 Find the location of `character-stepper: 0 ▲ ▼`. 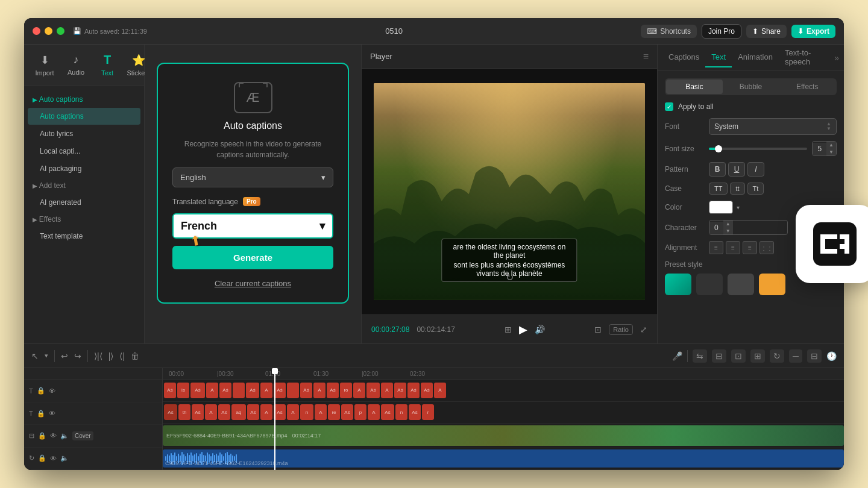

character-stepper: 0 ▲ ▼ is located at coordinates (749, 228).